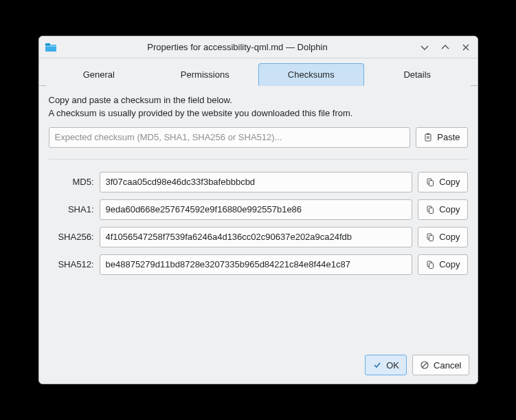  Describe the element at coordinates (71, 209) in the screenshot. I see `sha1-label: SHA1:` at that location.